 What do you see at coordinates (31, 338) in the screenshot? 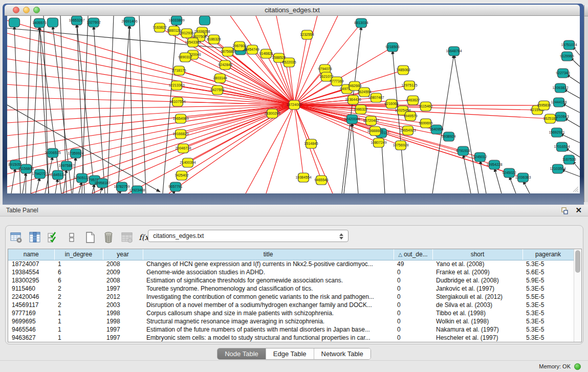
I see `table-cell: 9463627` at bounding box center [31, 338].